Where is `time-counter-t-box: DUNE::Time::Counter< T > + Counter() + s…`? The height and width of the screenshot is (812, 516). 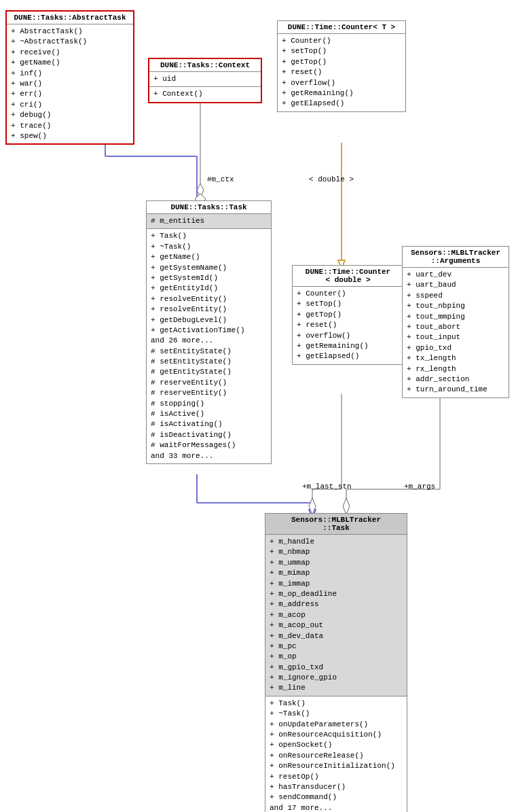 time-counter-t-box: DUNE::Time::Counter< T > + Counter() + s… is located at coordinates (342, 67).